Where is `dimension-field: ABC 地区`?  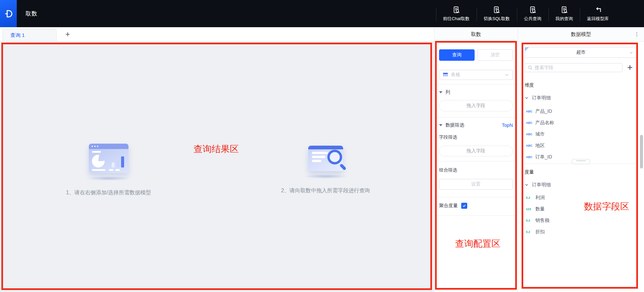 dimension-field: ABC 地区 is located at coordinates (581, 146).